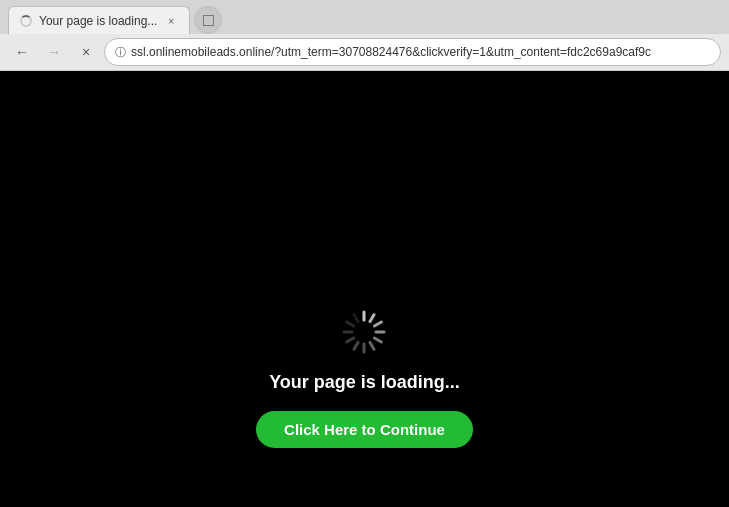  Describe the element at coordinates (26, 21) in the screenshot. I see `tab-loading-spinner` at that location.